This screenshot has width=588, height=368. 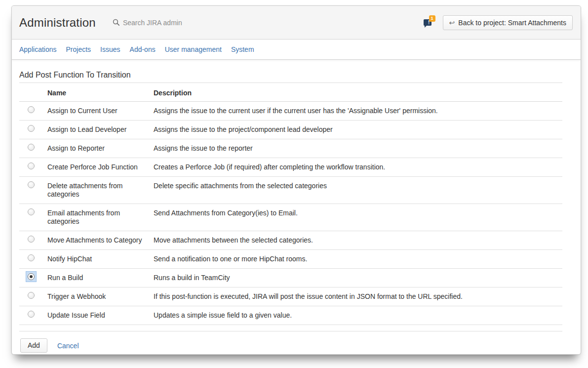 I want to click on nav-item-applications: Applications, so click(x=38, y=49).